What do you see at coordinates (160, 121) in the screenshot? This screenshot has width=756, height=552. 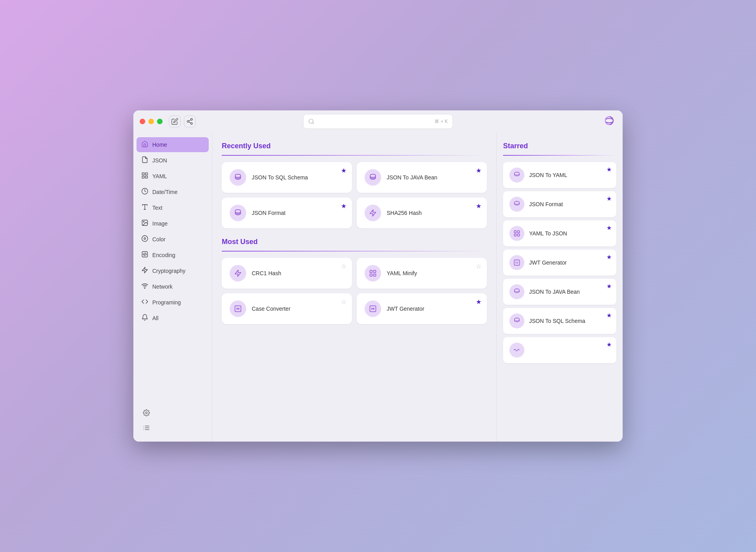 I see `maximize-button` at bounding box center [160, 121].